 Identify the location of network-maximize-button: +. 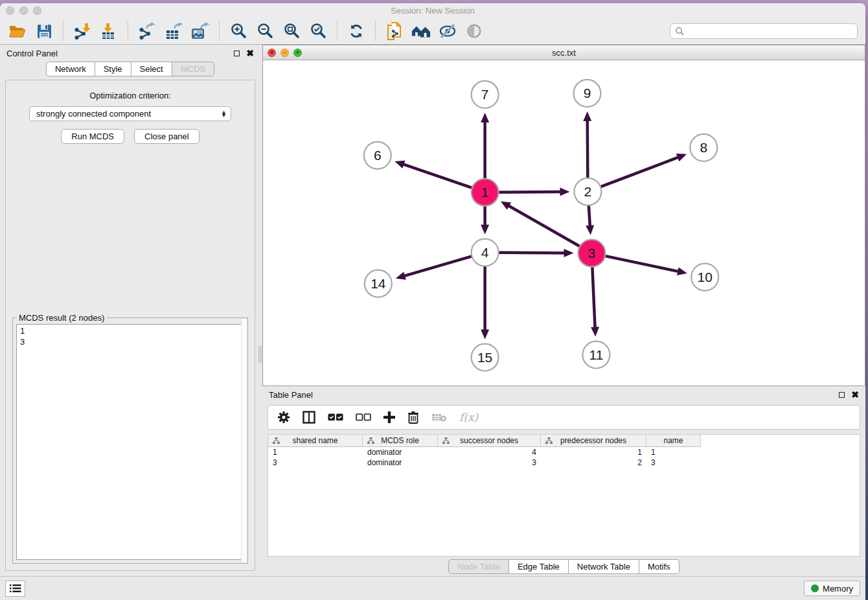
(298, 53).